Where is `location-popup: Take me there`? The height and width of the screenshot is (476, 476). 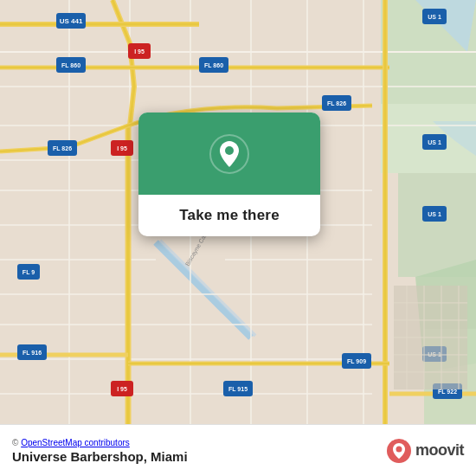
location-popup: Take me there is located at coordinates (229, 175).